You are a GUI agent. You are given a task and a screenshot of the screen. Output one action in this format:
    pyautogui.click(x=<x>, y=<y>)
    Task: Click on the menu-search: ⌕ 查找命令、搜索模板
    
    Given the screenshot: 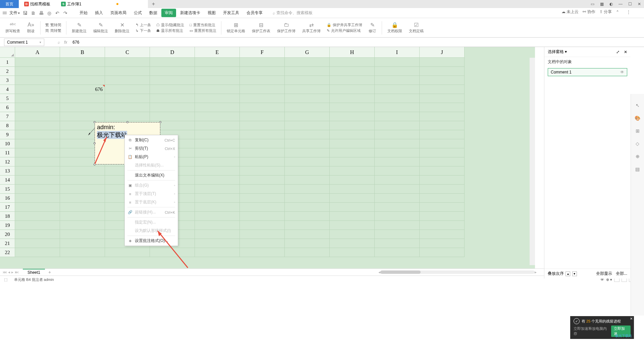 What is the action you would take?
    pyautogui.click(x=292, y=13)
    